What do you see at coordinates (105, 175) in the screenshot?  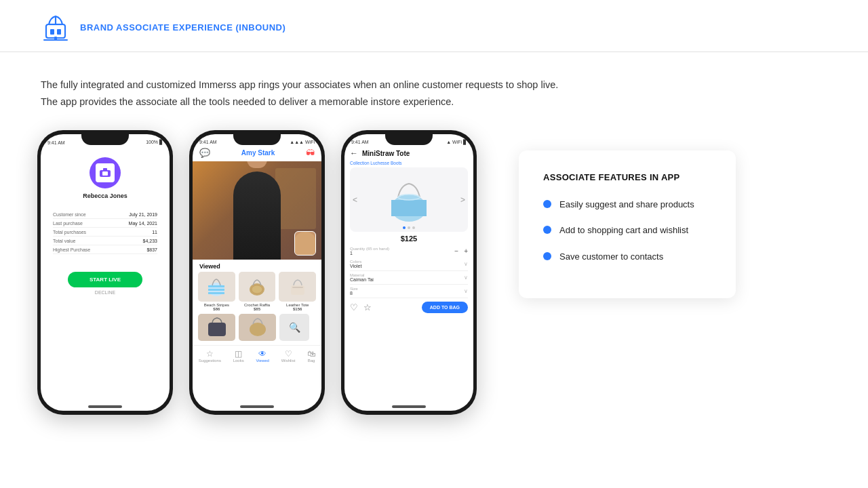 I see `phone1-avatar-area: Rebecca Jones` at bounding box center [105, 175].